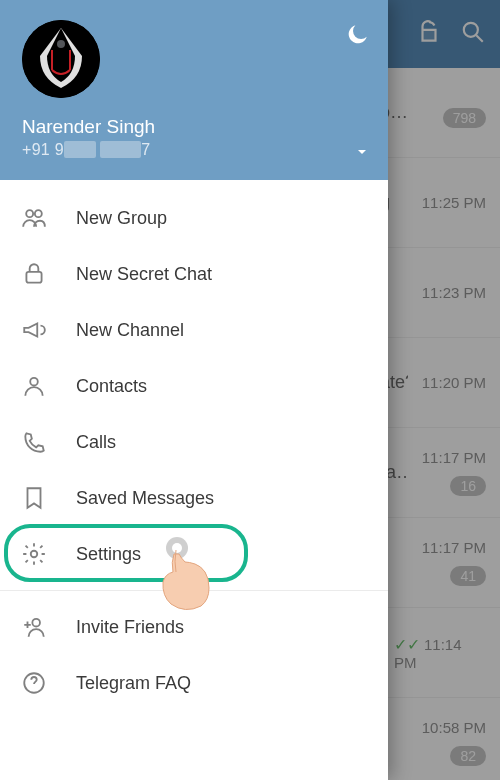  Describe the element at coordinates (34, 218) in the screenshot. I see `group-icon` at that location.